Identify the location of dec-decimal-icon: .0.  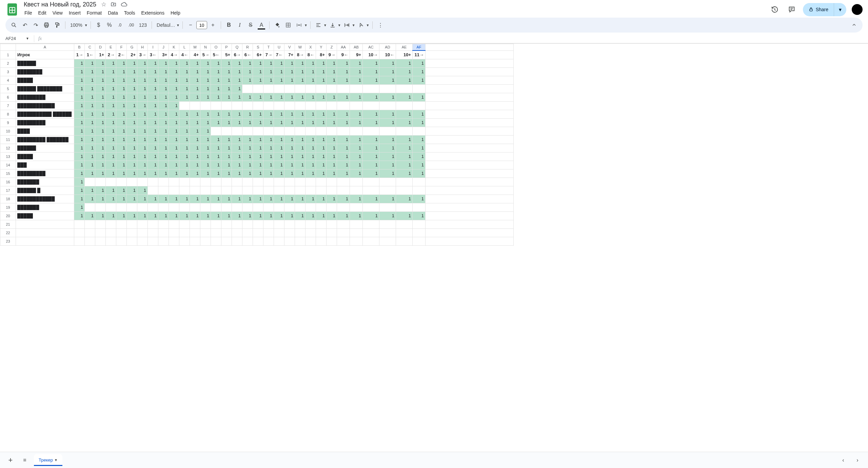
(120, 25).